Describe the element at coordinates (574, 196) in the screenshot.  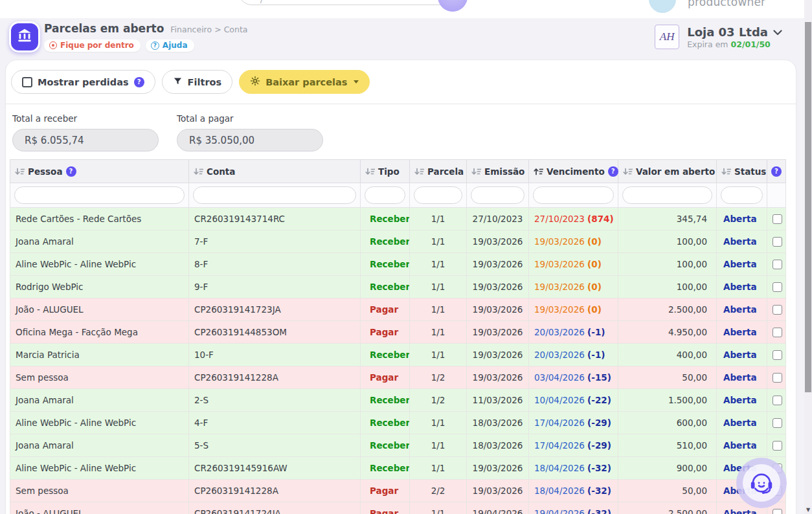
I see `filter-input-vencimento` at that location.